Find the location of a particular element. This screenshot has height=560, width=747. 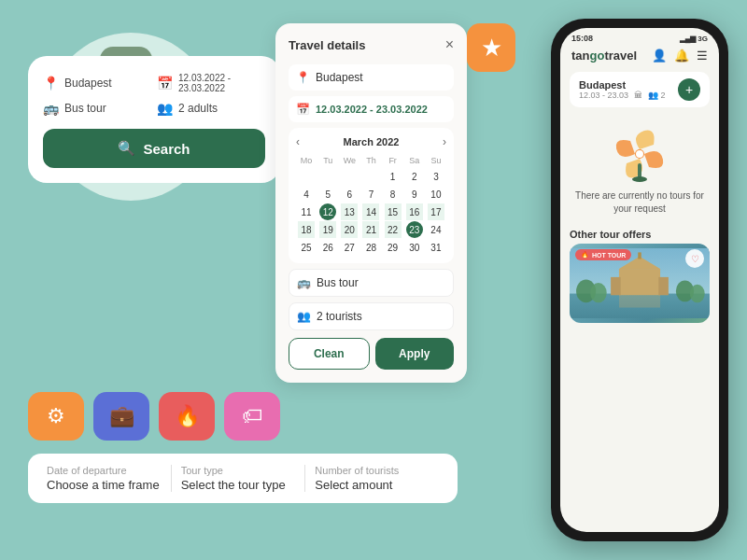

cal-day-20: 20 is located at coordinates (349, 230).